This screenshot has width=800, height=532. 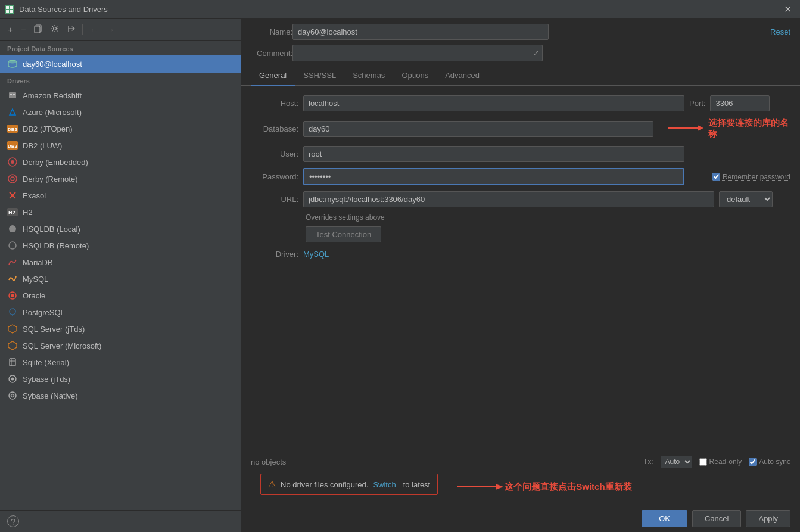 I want to click on switch-link: Switch, so click(x=384, y=485).